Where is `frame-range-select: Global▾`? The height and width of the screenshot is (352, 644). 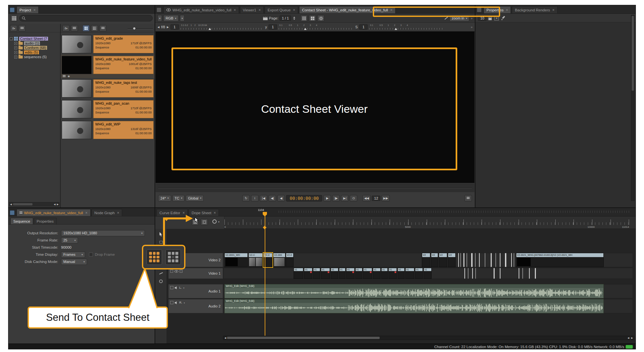
frame-range-select: Global▾ is located at coordinates (195, 198).